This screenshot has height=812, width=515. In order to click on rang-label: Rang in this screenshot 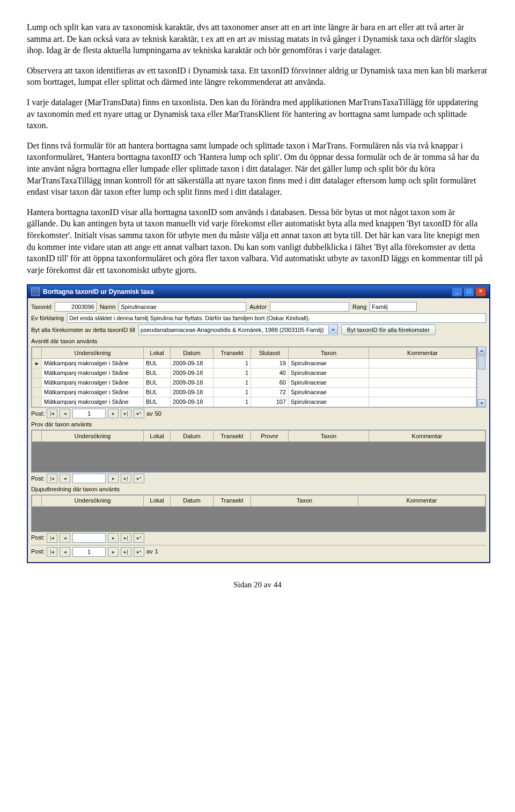, I will do `click(359, 307)`.